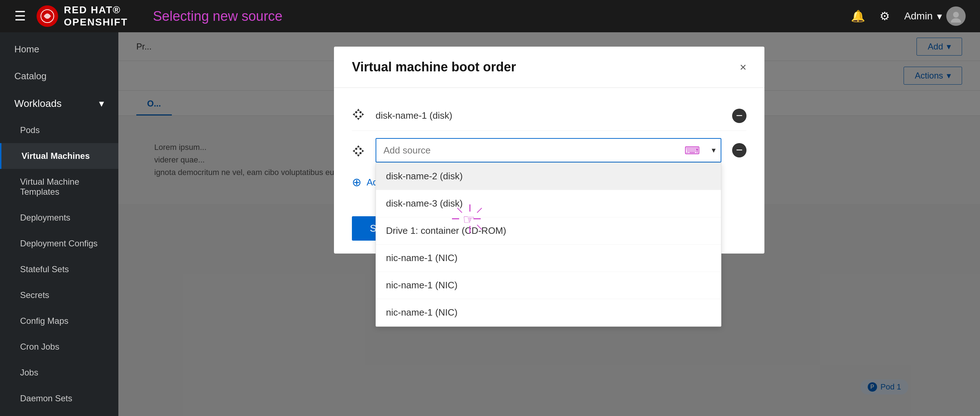  Describe the element at coordinates (956, 16) in the screenshot. I see `avatar` at that location.